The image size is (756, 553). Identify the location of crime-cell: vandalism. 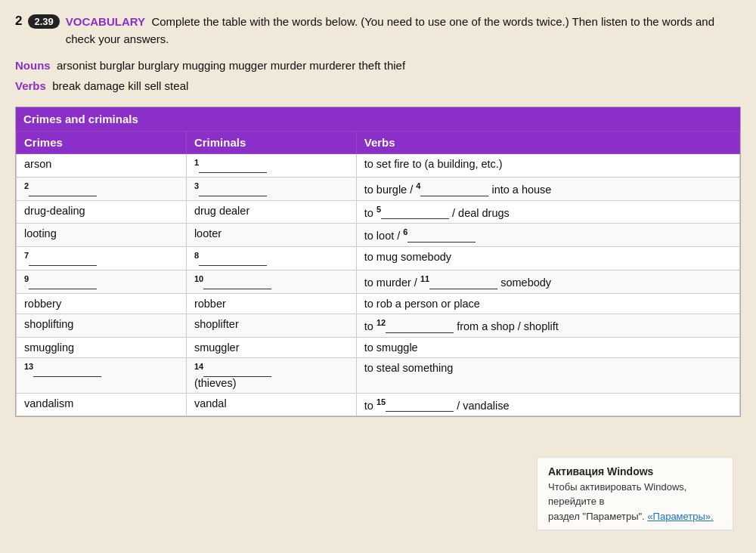
(101, 405).